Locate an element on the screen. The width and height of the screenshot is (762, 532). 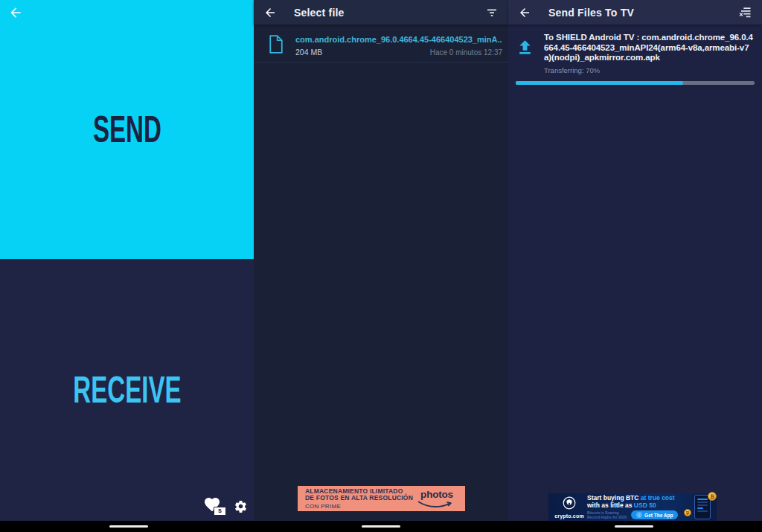
crypto-ad-subtext: Bitcoin is Soaring Record Highs for 2020 is located at coordinates (607, 515).